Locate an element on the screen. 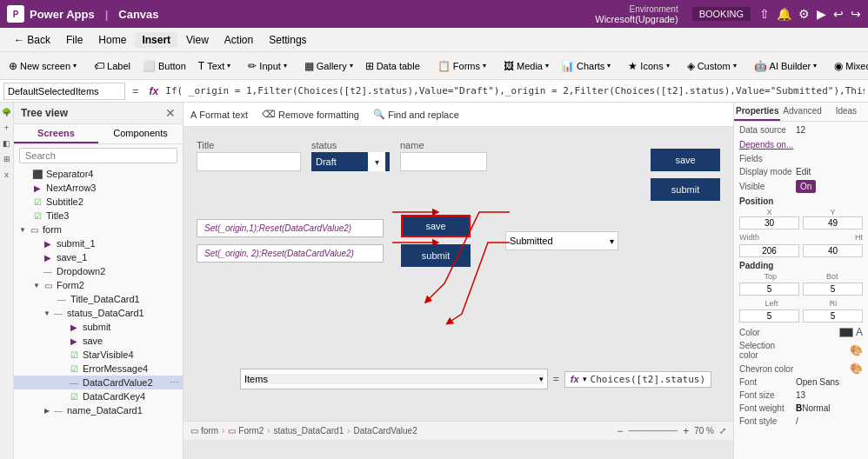 This screenshot has height=459, width=868. find-replace-button: 🔍 Find and replace is located at coordinates (416, 115).